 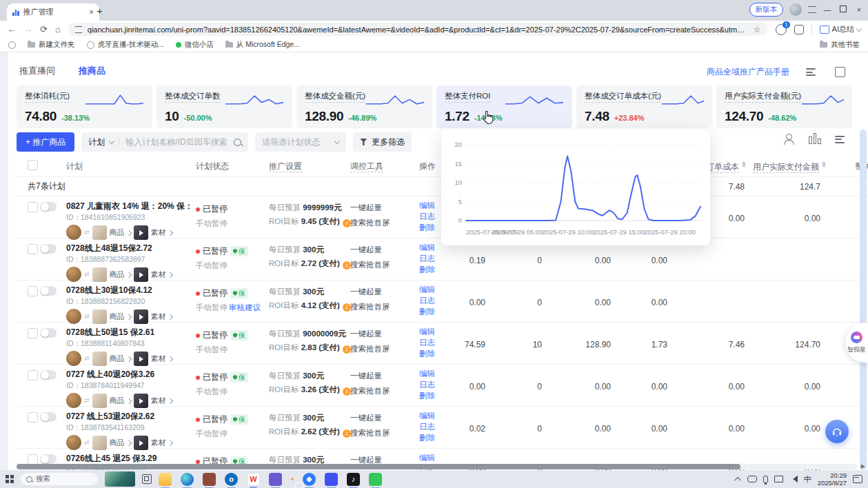 What do you see at coordinates (53, 12) in the screenshot?
I see `browser-tab: 推广管理 ×` at bounding box center [53, 12].